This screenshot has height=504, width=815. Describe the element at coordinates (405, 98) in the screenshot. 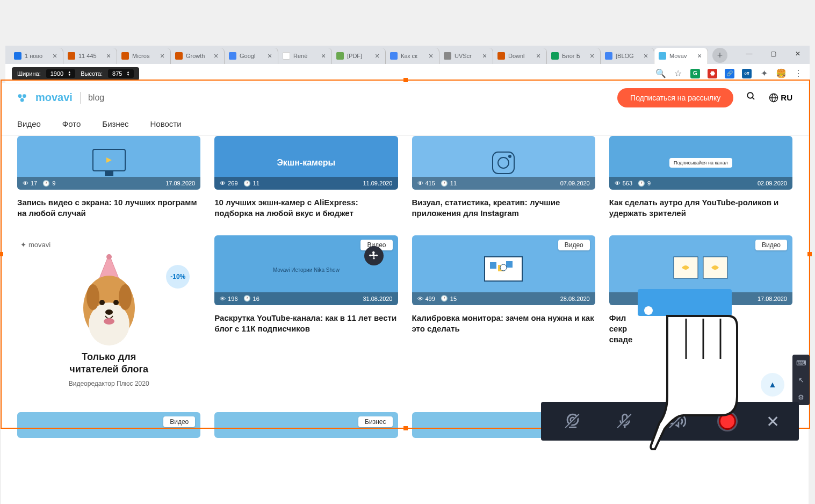

I see `site-header: movavi blog Подписаться на рассылку RU` at that location.